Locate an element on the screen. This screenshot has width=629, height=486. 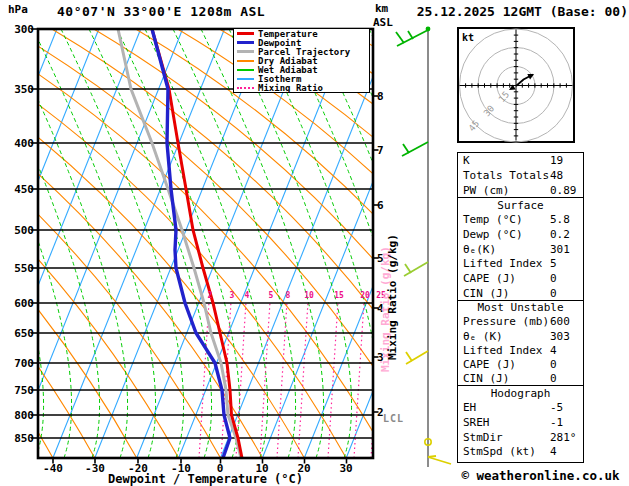
legend-item-wet-adiabat: Wet Adiabat is located at coordinates (302, 70).